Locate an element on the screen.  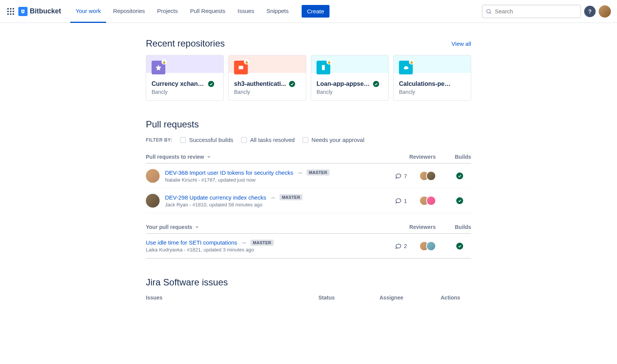
nav-tab-projects: Projects is located at coordinates (168, 11).